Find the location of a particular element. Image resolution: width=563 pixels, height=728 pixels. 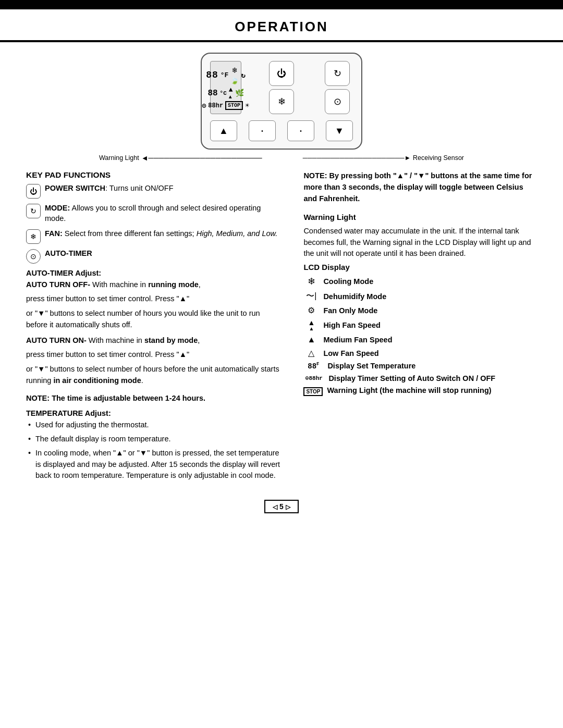

receiving-sensor-label: Receiving Sensor is located at coordinates (438, 158).